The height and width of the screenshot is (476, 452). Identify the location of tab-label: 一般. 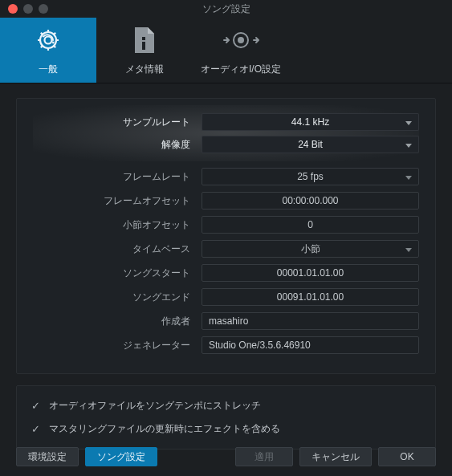
(48, 69).